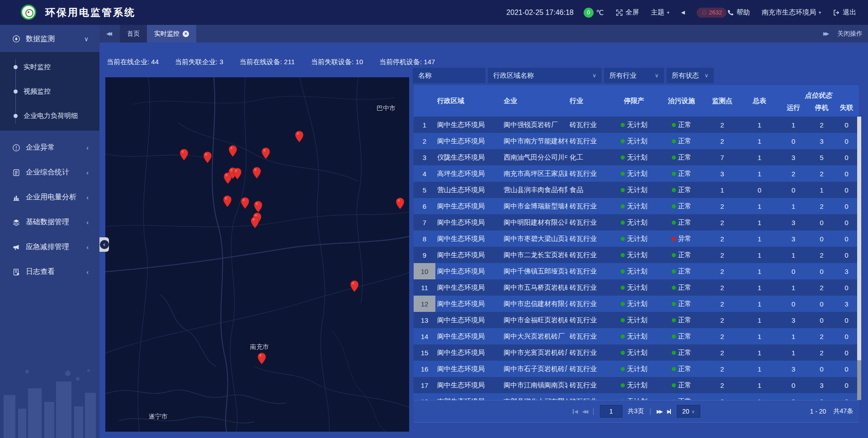  What do you see at coordinates (712, 13) in the screenshot?
I see `notification-badge: 2632` at bounding box center [712, 13].